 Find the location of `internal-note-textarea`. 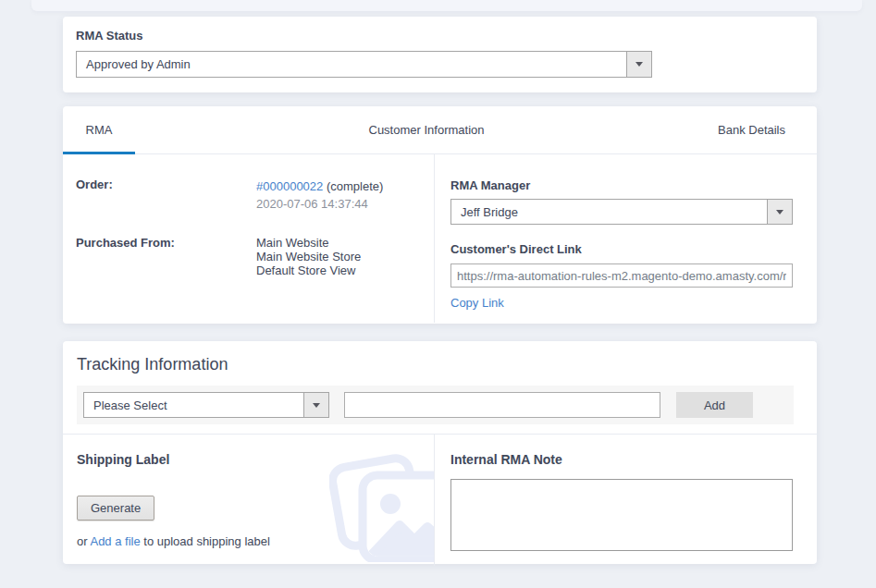

internal-note-textarea is located at coordinates (622, 515).